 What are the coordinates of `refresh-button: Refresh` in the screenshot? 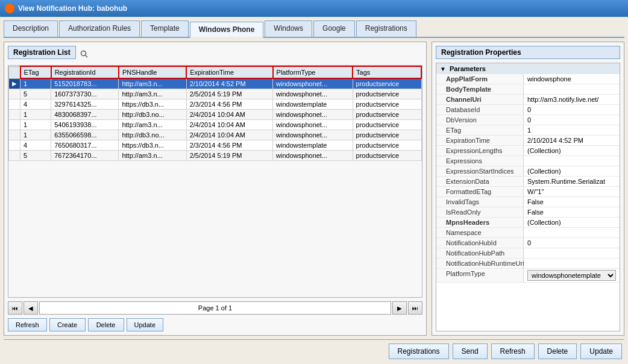 It's located at (28, 325).